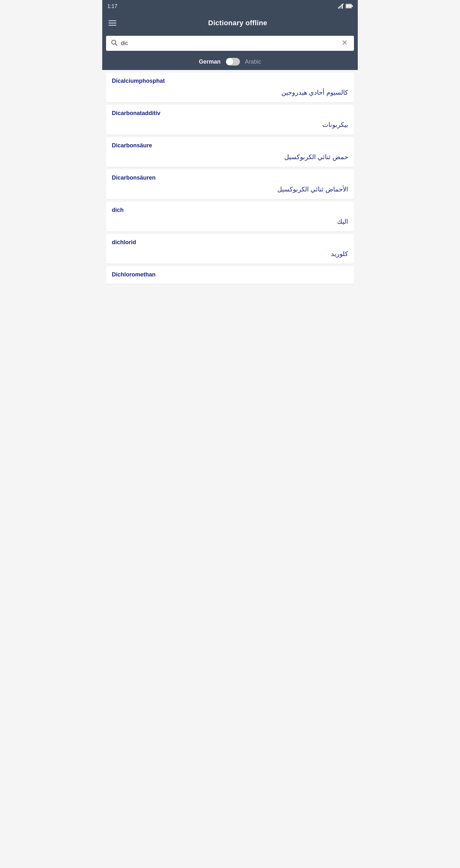 The height and width of the screenshot is (868, 460). Describe the element at coordinates (230, 249) in the screenshot. I see `list-item: dichlorid كلوريد` at that location.